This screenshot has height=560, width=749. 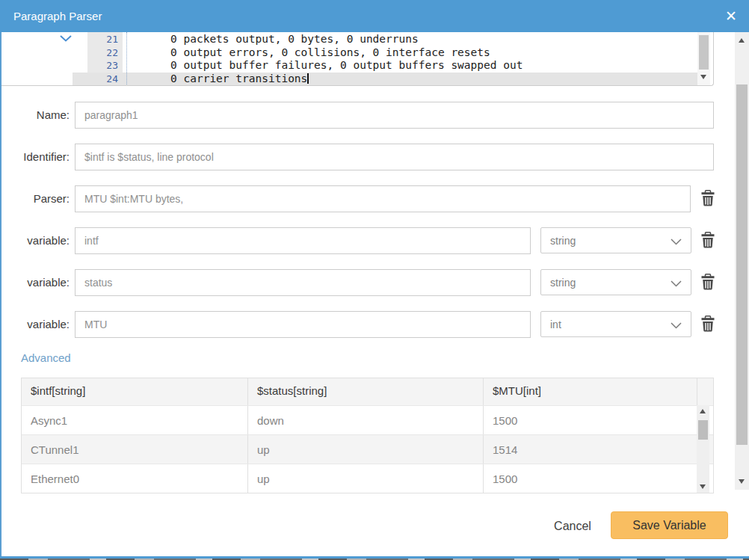 I want to click on variable-type-select: int, so click(x=616, y=324).